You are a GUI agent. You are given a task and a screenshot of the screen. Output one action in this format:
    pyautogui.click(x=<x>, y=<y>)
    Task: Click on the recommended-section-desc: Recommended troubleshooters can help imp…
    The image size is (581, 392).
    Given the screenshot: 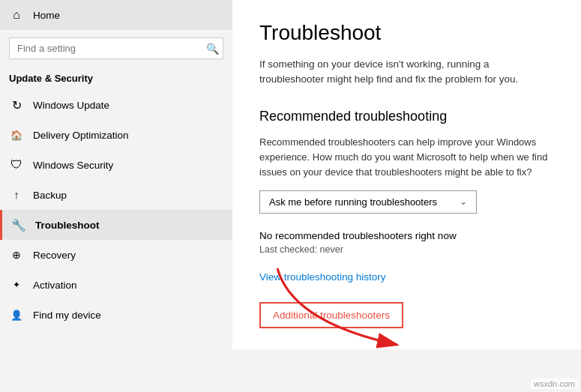 What is the action you would take?
    pyautogui.click(x=406, y=157)
    